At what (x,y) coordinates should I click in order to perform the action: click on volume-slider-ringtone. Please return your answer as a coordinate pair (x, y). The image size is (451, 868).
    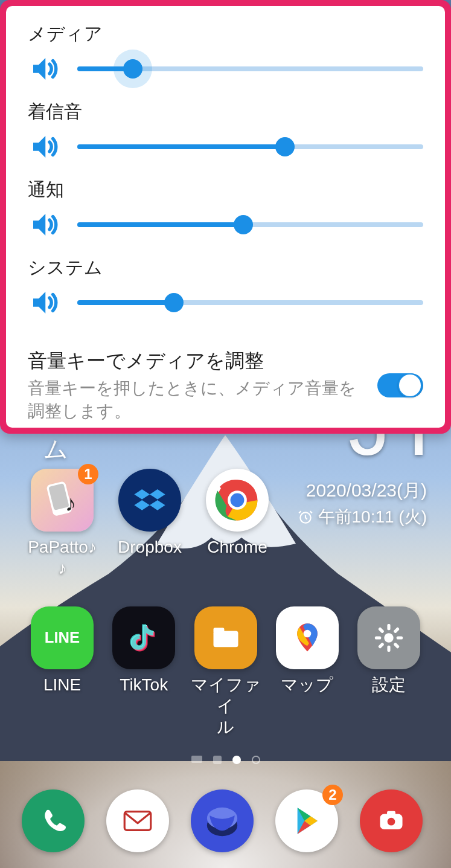
    Looking at the image, I should click on (250, 147).